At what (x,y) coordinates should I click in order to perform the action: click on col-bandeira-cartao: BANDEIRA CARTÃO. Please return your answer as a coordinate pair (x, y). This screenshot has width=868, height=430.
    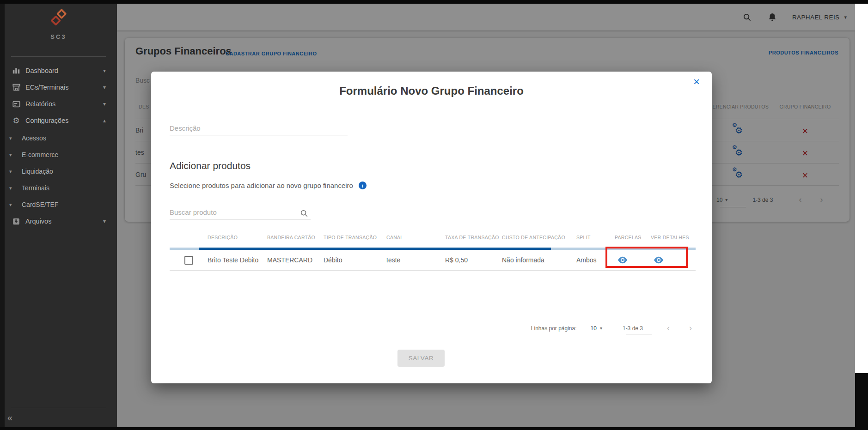
    Looking at the image, I should click on (295, 239).